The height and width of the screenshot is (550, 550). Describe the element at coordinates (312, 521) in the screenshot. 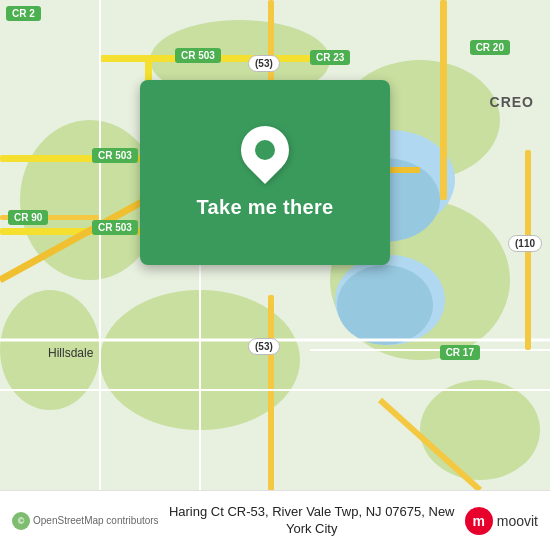

I see `address-display: Haring Ct CR-53, River Vale Twp, NJ 0767…` at that location.